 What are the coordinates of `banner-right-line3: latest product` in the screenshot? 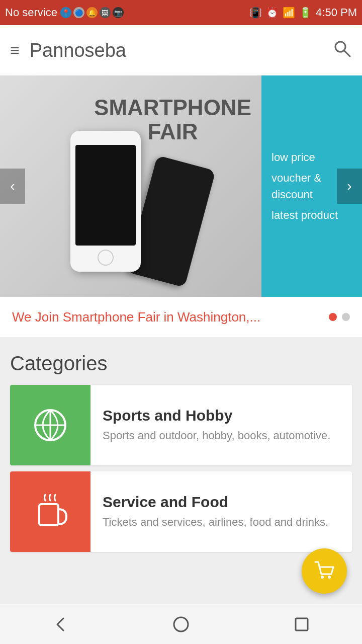 It's located at (312, 215).